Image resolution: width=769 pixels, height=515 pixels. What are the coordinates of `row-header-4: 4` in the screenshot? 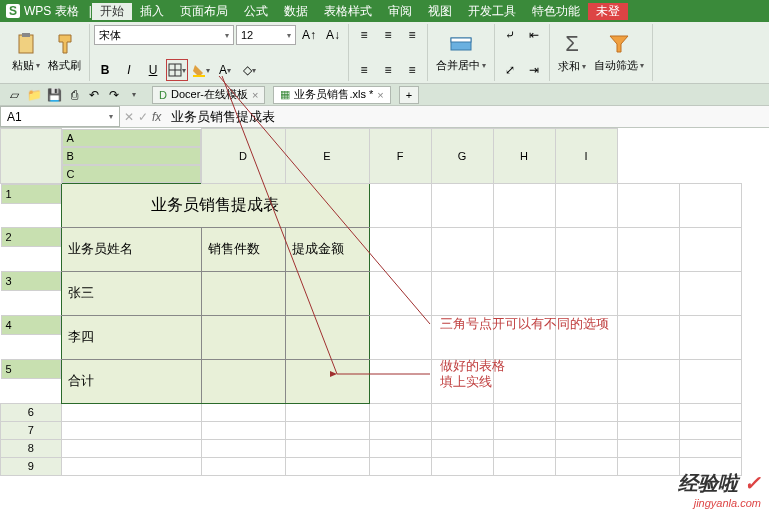 It's located at (31, 325).